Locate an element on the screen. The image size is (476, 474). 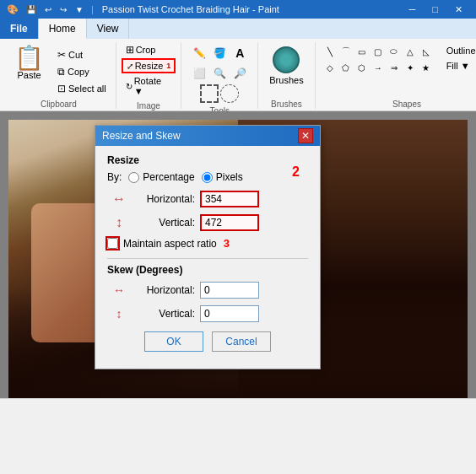
dialog-title: Resize and Skew is located at coordinates (142, 136).